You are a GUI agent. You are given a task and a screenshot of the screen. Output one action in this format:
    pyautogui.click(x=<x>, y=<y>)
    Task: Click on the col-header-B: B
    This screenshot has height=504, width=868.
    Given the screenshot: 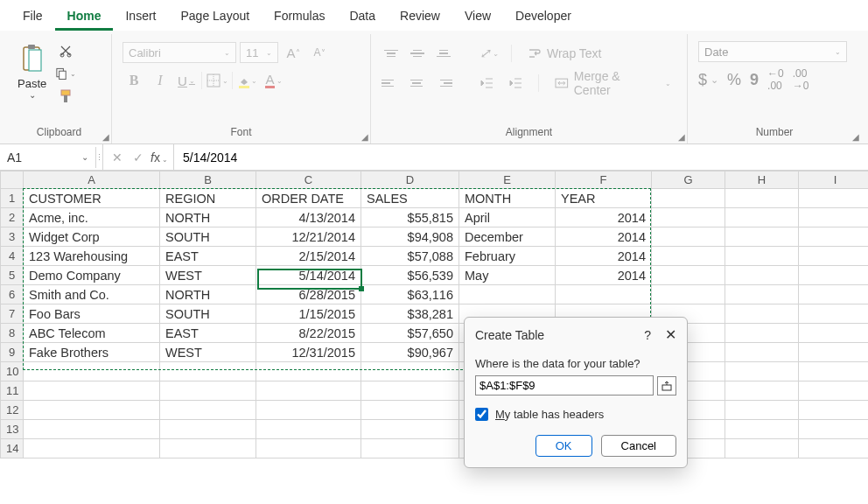 What is the action you would take?
    pyautogui.click(x=208, y=180)
    